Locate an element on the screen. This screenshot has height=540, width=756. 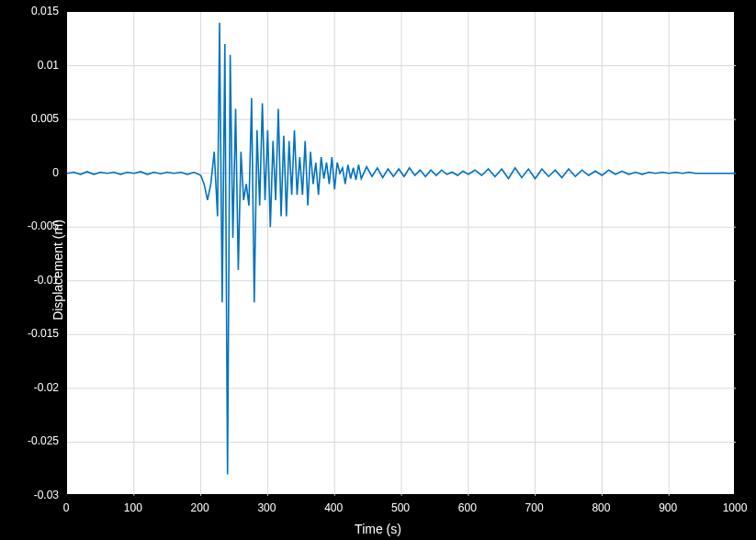
svg-text: 100 is located at coordinates (133, 508).